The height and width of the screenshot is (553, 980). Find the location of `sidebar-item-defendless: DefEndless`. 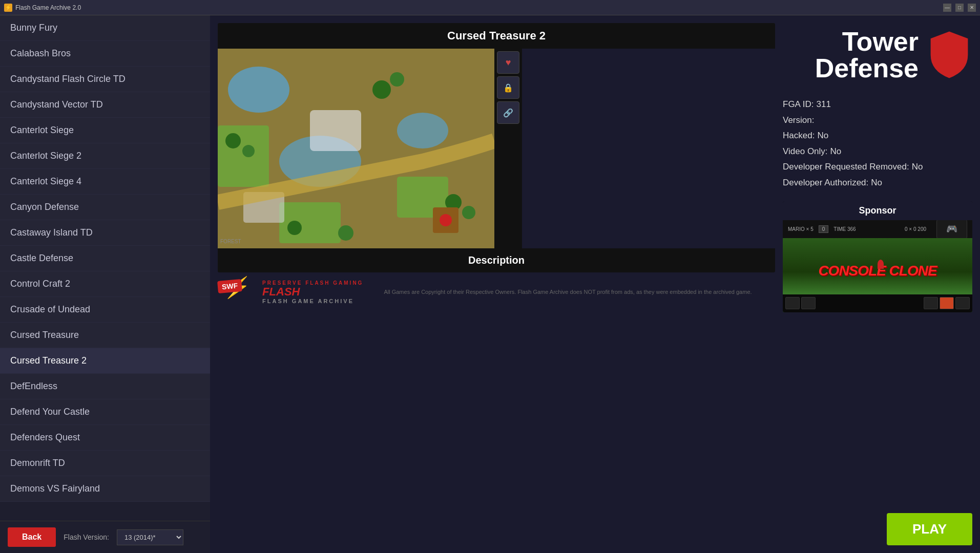

sidebar-item-defendless: DefEndless is located at coordinates (105, 387).